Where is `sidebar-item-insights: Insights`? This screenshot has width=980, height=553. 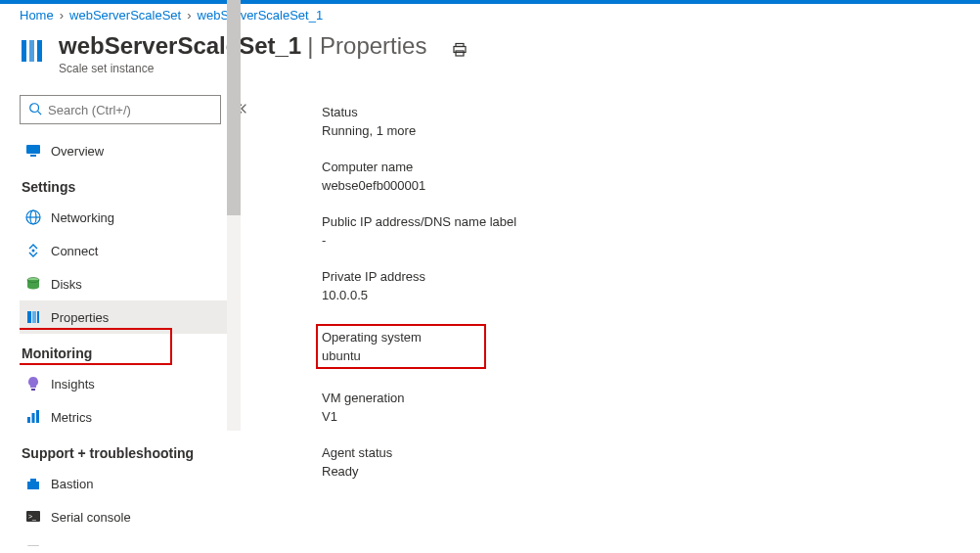 sidebar-item-insights: Insights is located at coordinates (129, 384).